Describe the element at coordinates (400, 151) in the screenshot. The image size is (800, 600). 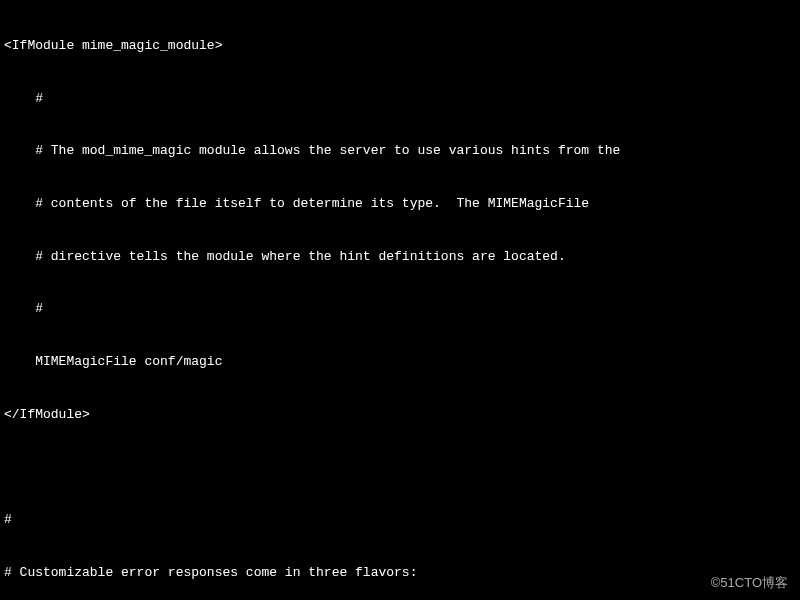
I see `config-line: # The mod_mime_magic module allows the s…` at that location.